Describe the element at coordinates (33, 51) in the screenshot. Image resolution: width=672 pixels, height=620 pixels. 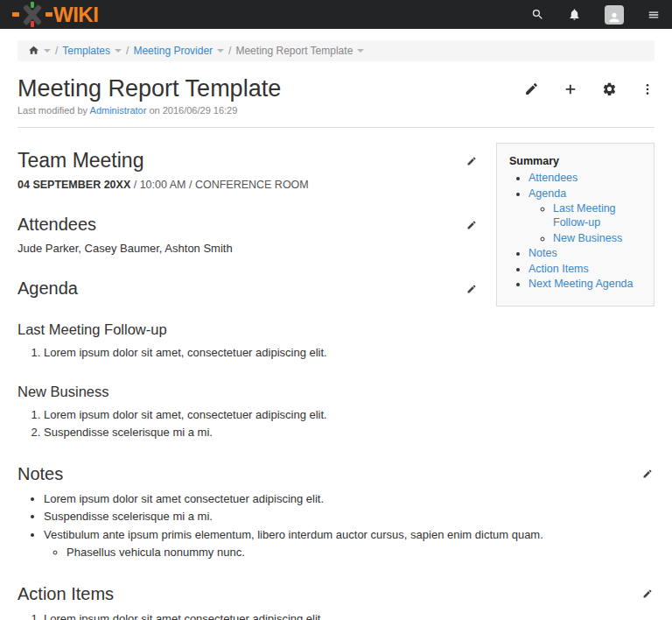
I see `home-icon` at that location.